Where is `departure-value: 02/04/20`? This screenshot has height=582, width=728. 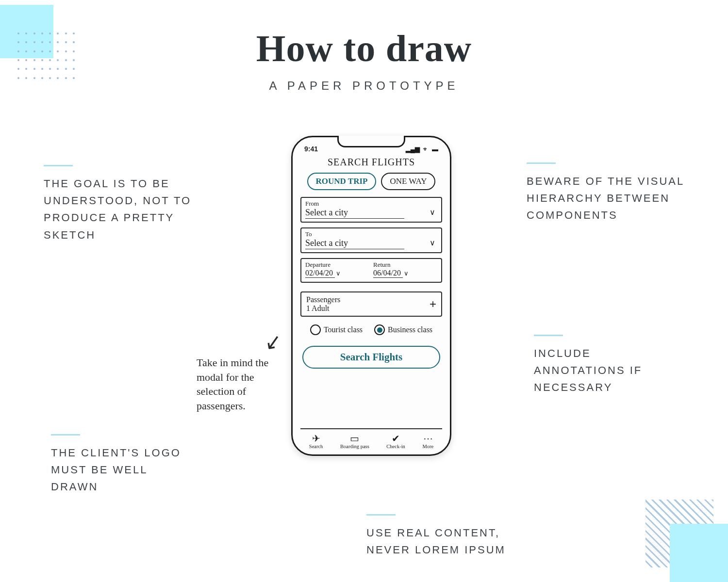
departure-value: 02/04/20 is located at coordinates (320, 274).